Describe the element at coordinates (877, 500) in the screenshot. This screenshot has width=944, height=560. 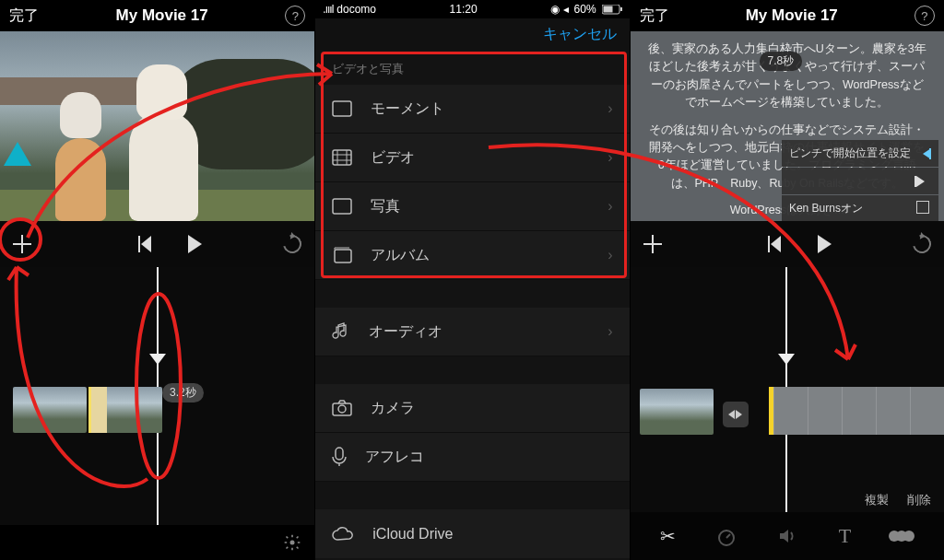
I see `duplicate-button: 複製` at that location.